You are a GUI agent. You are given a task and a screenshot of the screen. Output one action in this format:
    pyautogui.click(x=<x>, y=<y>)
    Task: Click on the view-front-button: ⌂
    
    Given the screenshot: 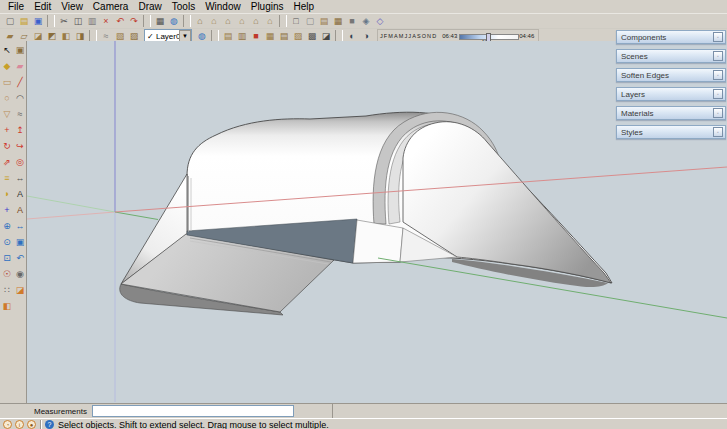 What is the action you would take?
    pyautogui.click(x=228, y=22)
    